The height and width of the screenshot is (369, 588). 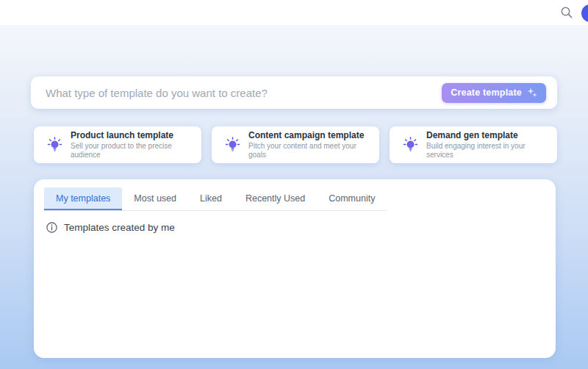 I want to click on avatar, so click(x=585, y=13).